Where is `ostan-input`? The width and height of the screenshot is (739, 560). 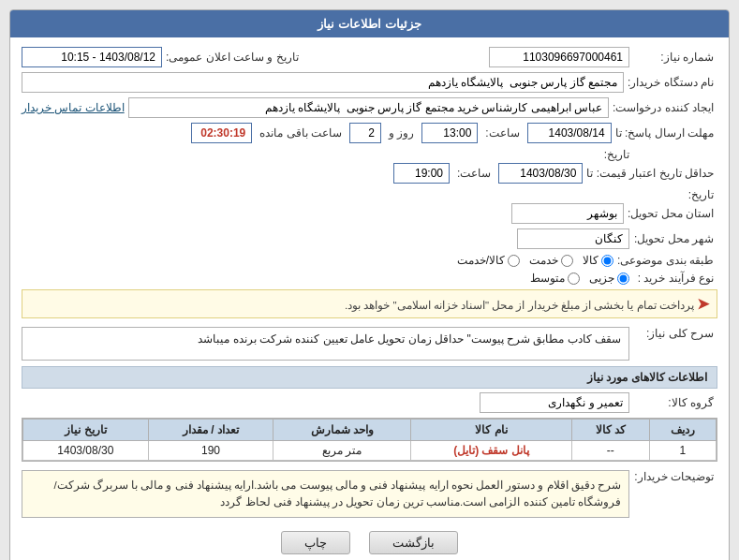 ostan-input is located at coordinates (568, 214).